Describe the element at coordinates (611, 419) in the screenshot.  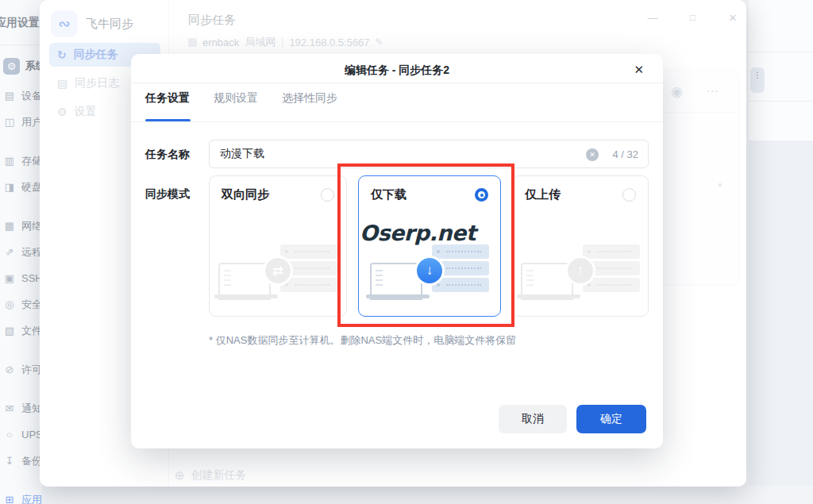
I see `confirm-button: 确定` at that location.